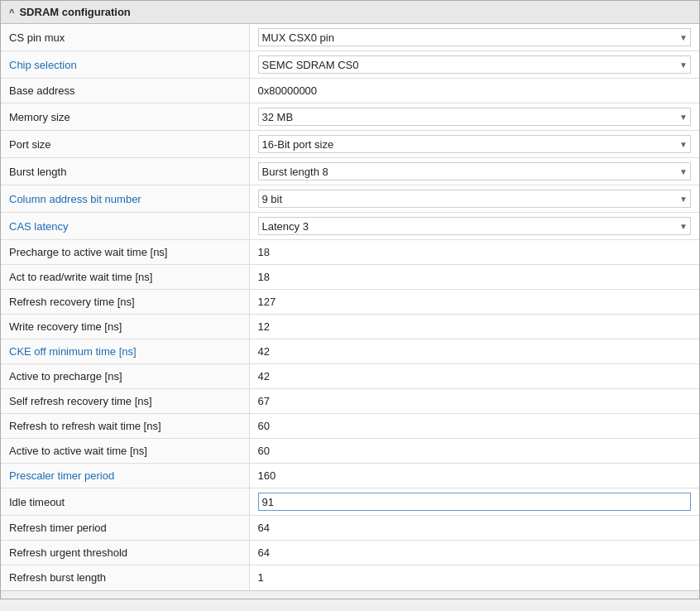 This screenshot has width=700, height=611. Describe the element at coordinates (350, 144) in the screenshot. I see `table-row: Port size8-Bit port size16-Bit port size…` at that location.